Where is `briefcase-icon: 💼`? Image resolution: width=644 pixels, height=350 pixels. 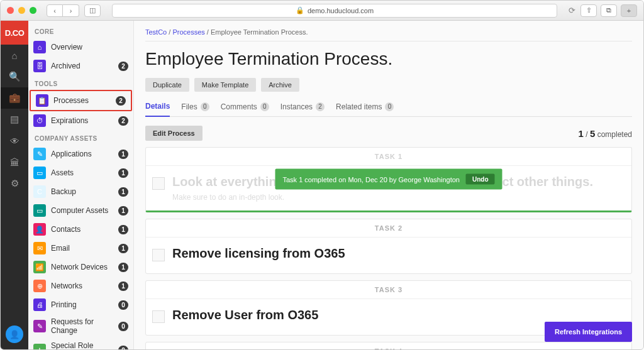 briefcase-icon: 💼 is located at coordinates (14, 98).